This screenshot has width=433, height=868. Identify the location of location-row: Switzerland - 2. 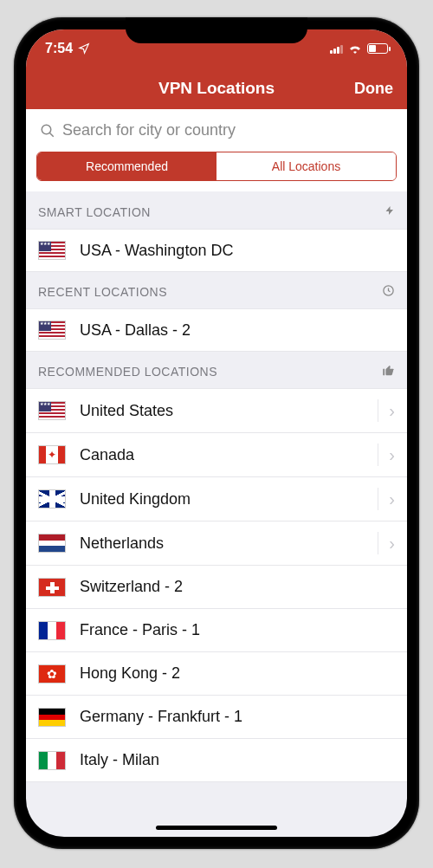
(216, 587).